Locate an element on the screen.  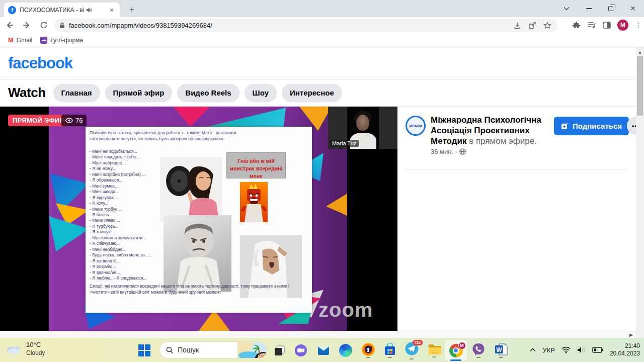
wifi-icon is located at coordinates (566, 350).